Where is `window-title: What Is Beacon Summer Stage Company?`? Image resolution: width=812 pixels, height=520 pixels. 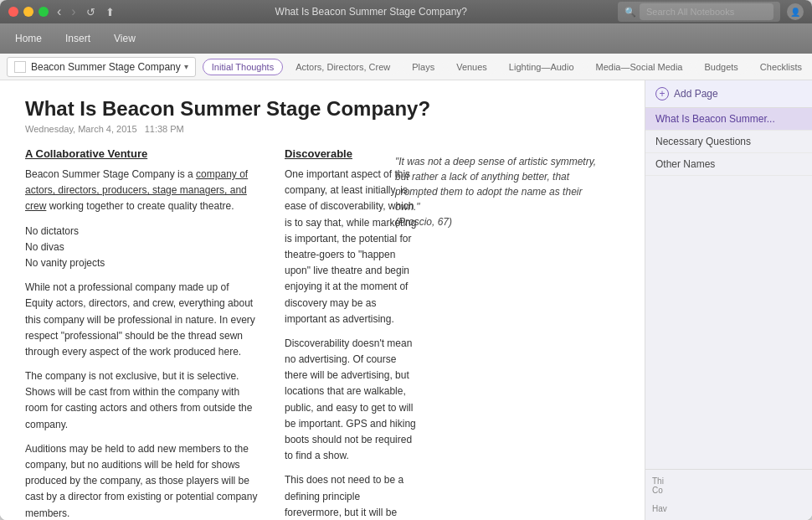
window-title: What Is Beacon Summer Stage Company? is located at coordinates (372, 12).